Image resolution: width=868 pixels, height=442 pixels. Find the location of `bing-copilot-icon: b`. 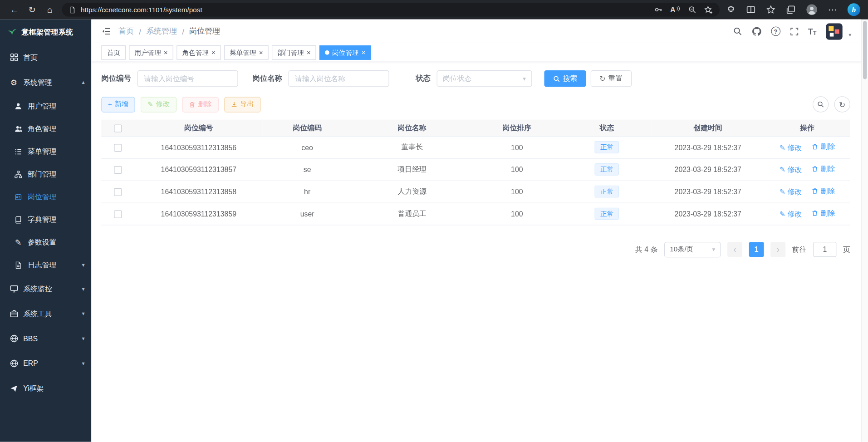

bing-copilot-icon: b is located at coordinates (854, 10).